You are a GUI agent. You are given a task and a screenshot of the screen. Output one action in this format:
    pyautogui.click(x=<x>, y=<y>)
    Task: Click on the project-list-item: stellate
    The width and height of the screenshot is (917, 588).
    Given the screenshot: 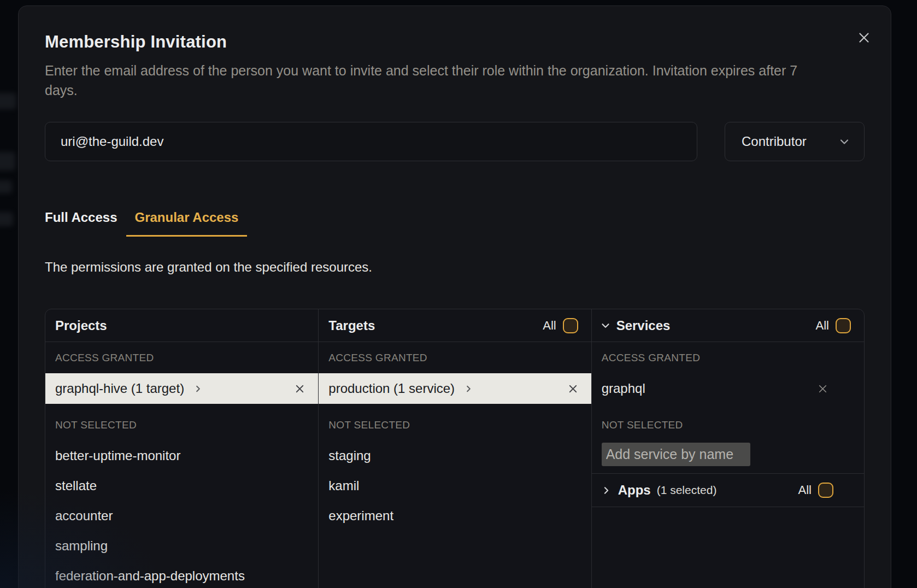 What is the action you would take?
    pyautogui.click(x=181, y=485)
    